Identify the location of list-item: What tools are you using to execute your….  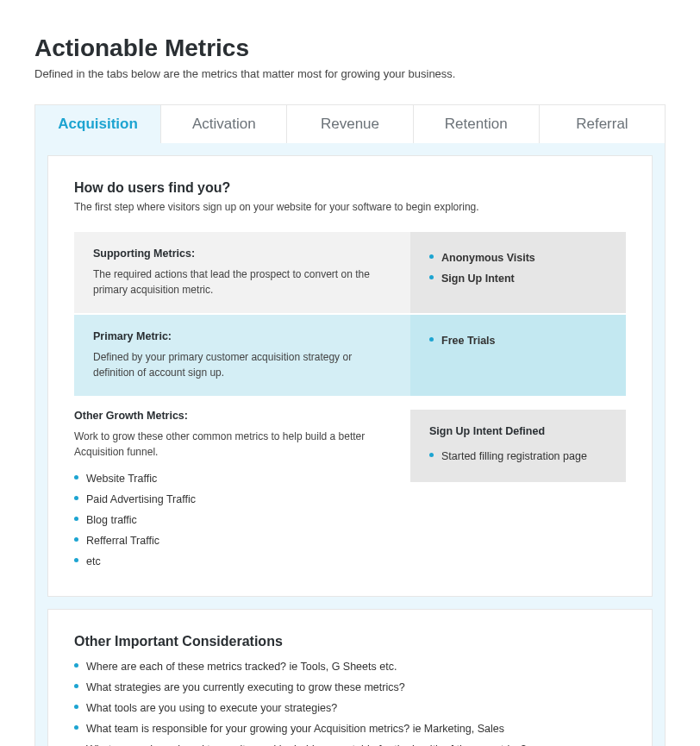
(350, 708).